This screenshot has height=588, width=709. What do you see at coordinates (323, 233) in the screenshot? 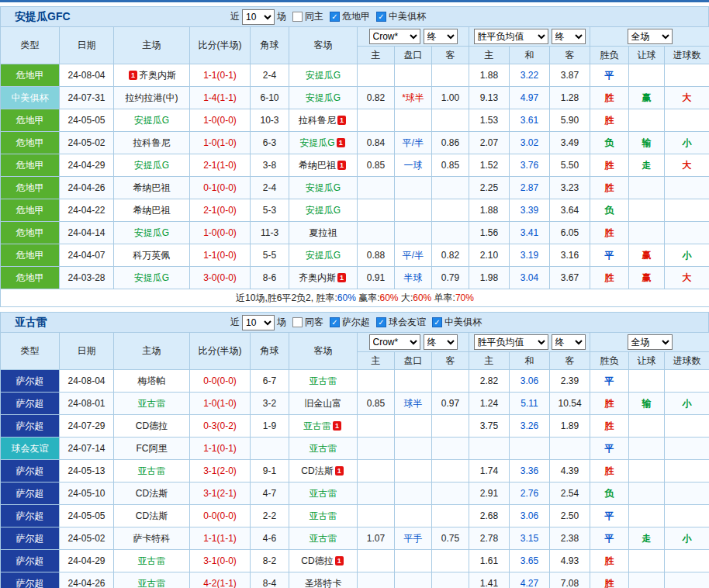
I see `away-team-link: 夏拉祖` at bounding box center [323, 233].